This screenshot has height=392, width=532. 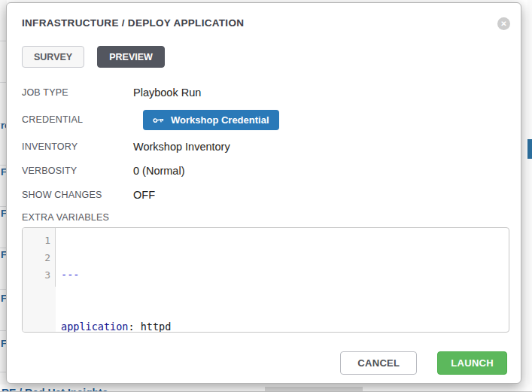 What do you see at coordinates (530, 149) in the screenshot?
I see `background-button-fragment` at bounding box center [530, 149].